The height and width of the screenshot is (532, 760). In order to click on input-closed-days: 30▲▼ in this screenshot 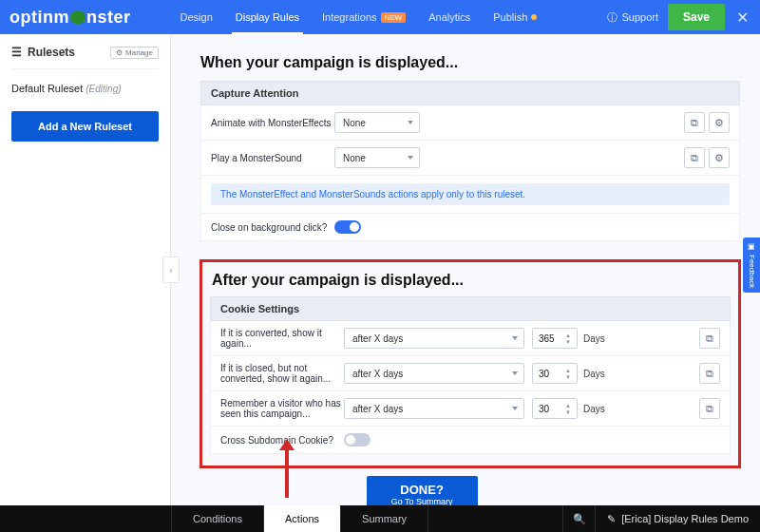, I will do `click(555, 373)`.